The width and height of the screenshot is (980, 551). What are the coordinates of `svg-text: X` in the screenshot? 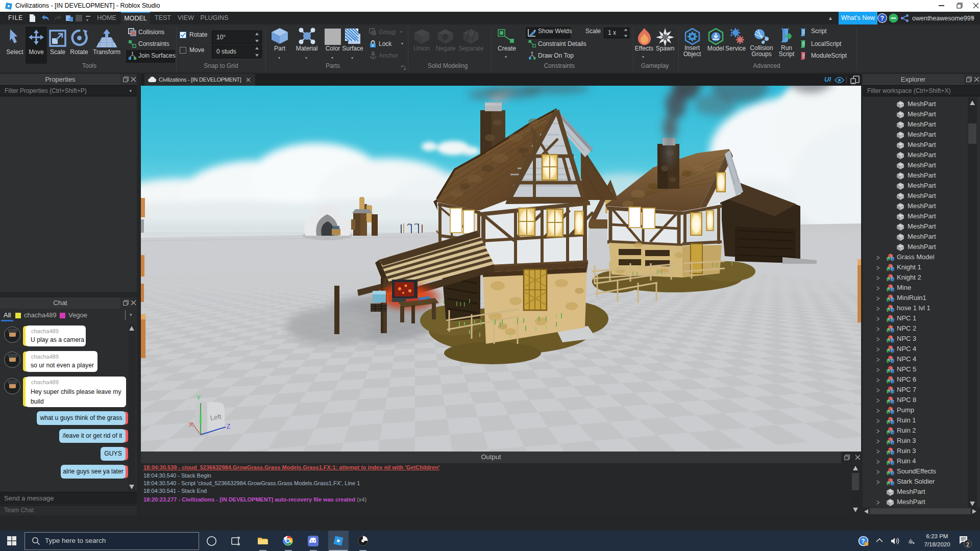 It's located at (191, 424).